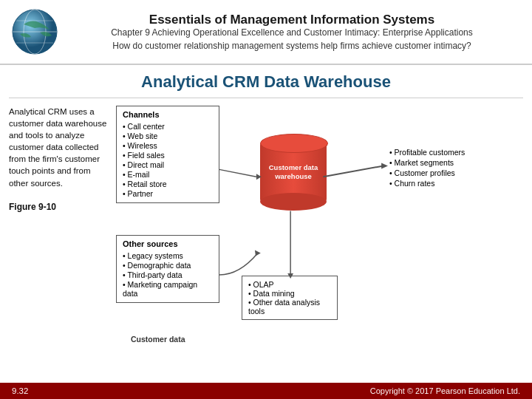 This screenshot has width=532, height=399. I want to click on header-subtitle: Chapter 9 Achieving Operational Excellen…, so click(292, 33).